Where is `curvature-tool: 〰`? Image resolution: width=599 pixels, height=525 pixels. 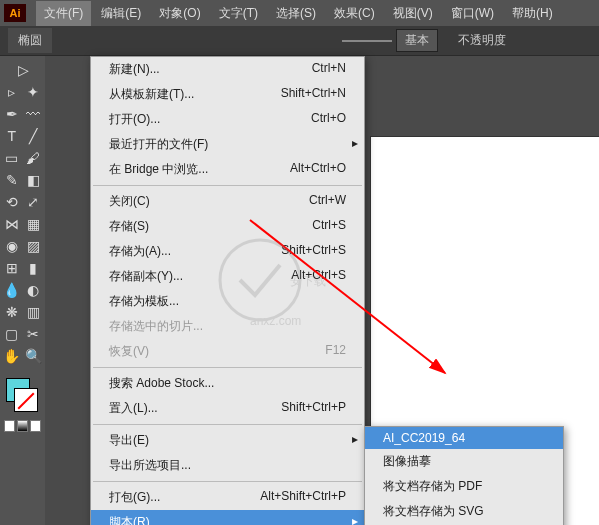 curvature-tool: 〰 is located at coordinates (34, 114).